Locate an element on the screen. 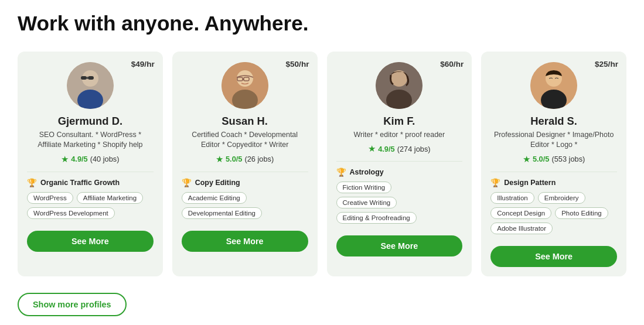 The height and width of the screenshot is (325, 644). show-more-profiles-button: Show more profiles is located at coordinates (72, 305).